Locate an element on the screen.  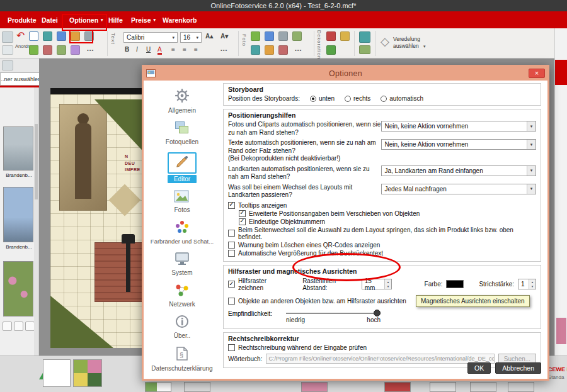
designer-select-button: ...ner auswählen is located at coordinates (20, 79).